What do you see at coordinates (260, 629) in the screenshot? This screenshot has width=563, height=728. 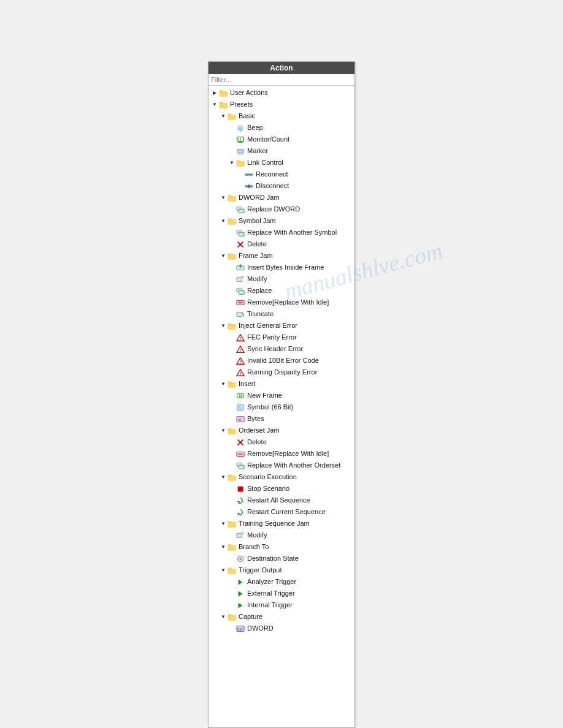 I see `tree-item-label: DWORD` at bounding box center [260, 629].